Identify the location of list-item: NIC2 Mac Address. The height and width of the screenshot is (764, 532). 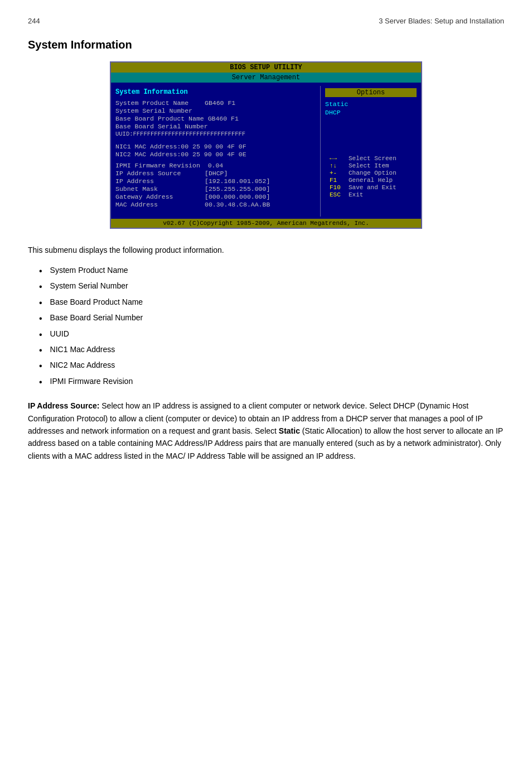
(266, 366).